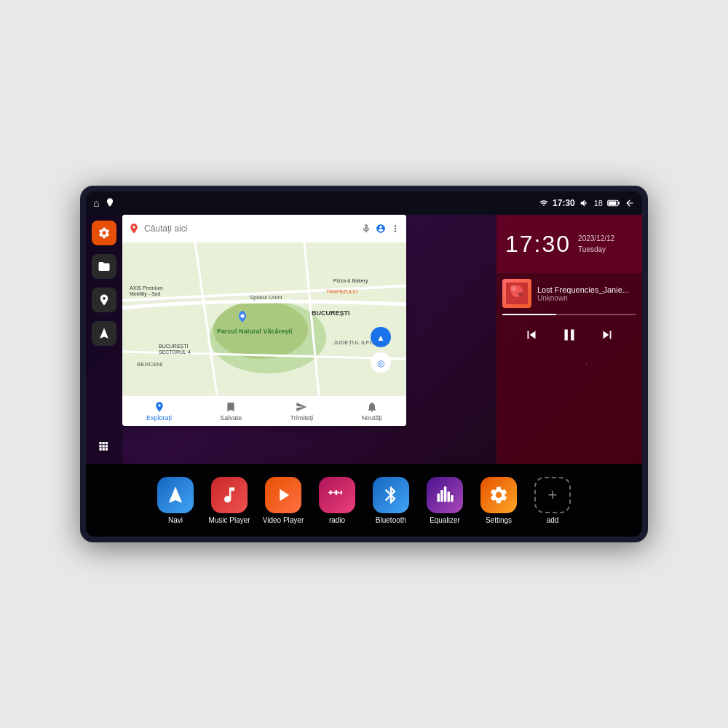 The width and height of the screenshot is (728, 728). What do you see at coordinates (371, 411) in the screenshot?
I see `map-updates-tab: Noutăți` at bounding box center [371, 411].